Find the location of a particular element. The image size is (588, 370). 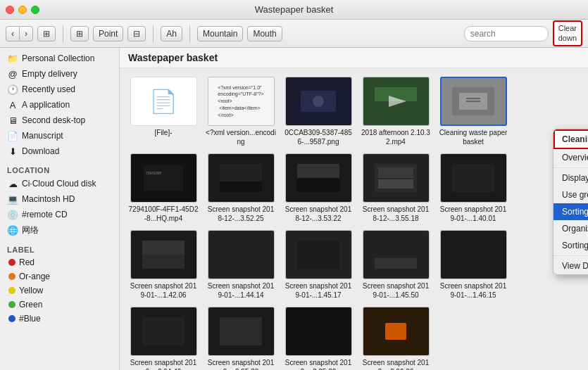

list-item: 7294100F 7294100F-4FF1-45D2-8...HQ.mp4 is located at coordinates (163, 189).